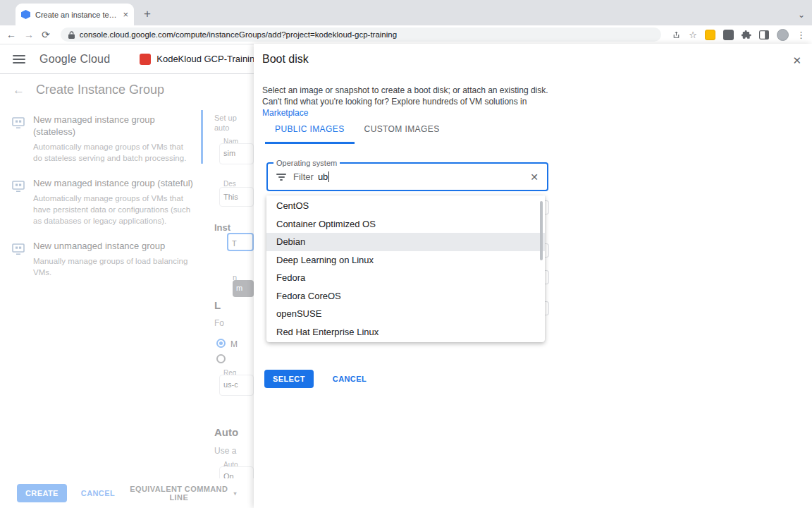  I want to click on browser-tab: Create an instance template ×, so click(75, 14).